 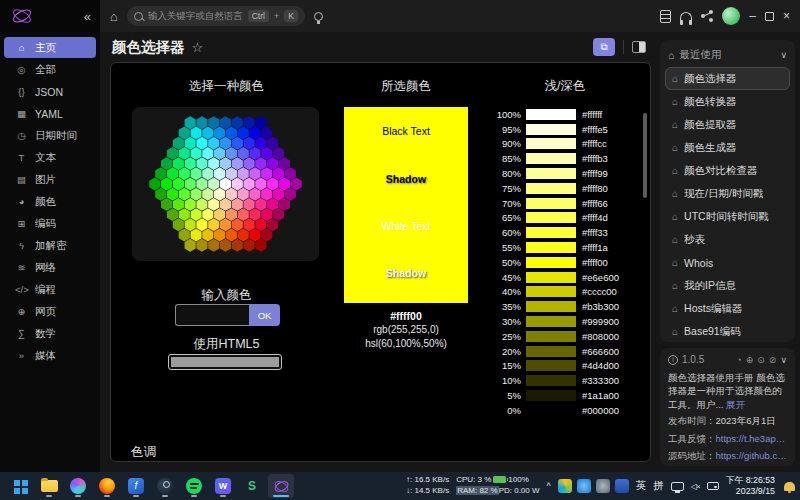 I want to click on html5-color-input, so click(x=225, y=362).